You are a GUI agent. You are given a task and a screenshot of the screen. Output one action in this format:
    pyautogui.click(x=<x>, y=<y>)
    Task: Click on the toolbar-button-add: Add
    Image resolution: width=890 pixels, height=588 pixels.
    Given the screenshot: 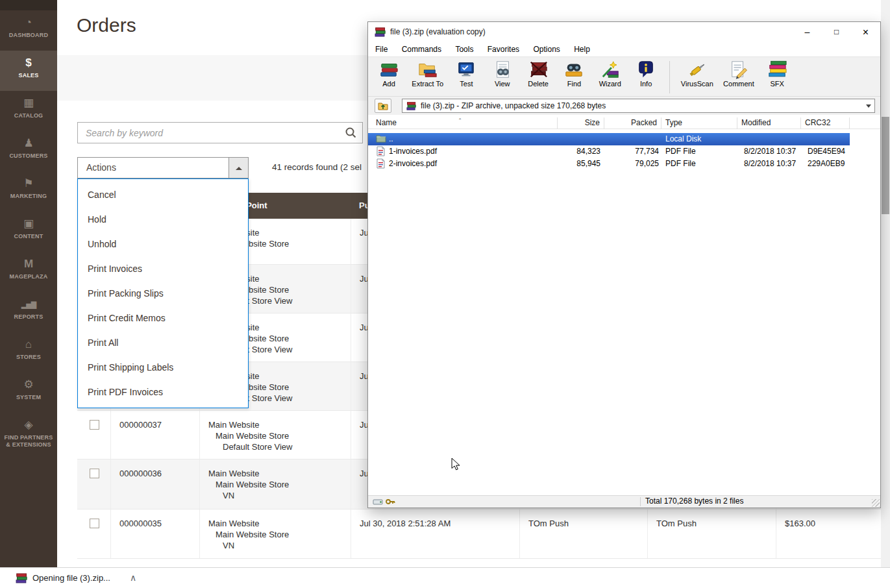 What is the action you would take?
    pyautogui.click(x=389, y=73)
    